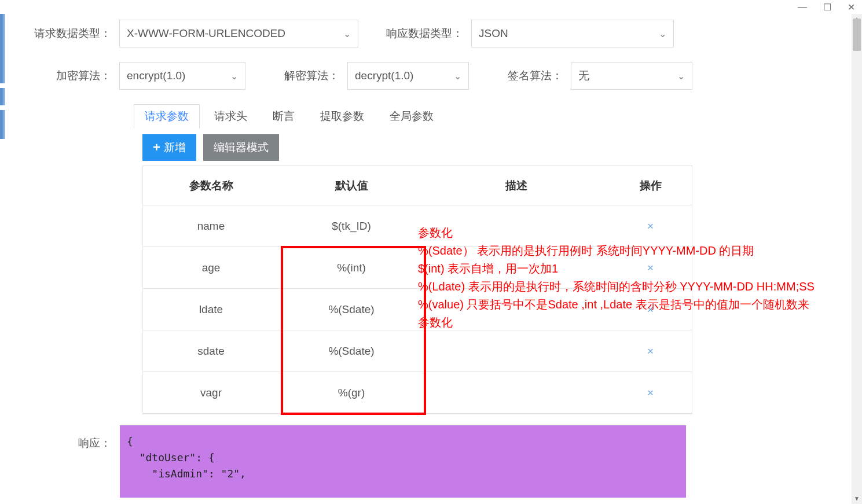  What do you see at coordinates (211, 268) in the screenshot?
I see `cell-param-name: age` at bounding box center [211, 268].